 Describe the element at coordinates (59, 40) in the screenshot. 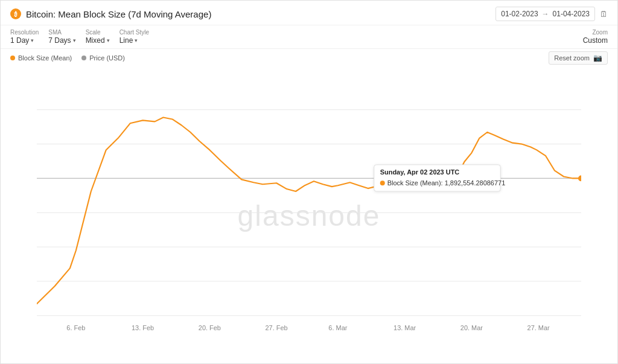

I see `sma-value: 7 Days` at that location.